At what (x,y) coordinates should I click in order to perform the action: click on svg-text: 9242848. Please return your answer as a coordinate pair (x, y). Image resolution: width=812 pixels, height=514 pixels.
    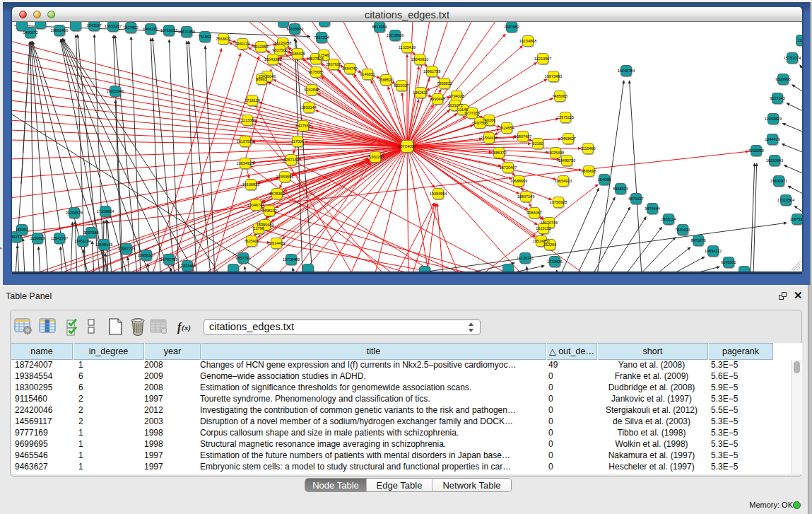
    Looking at the image, I should click on (311, 90).